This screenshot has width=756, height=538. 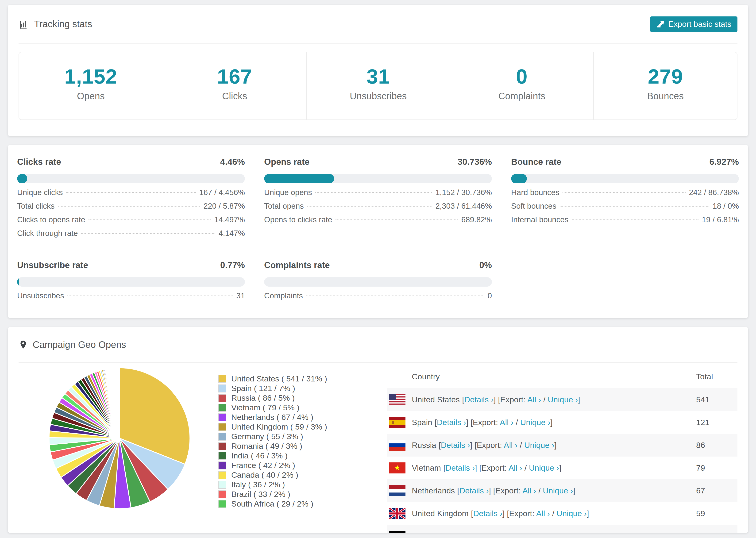 I want to click on rate-row-value: 242 / 86.738%, so click(x=714, y=192).